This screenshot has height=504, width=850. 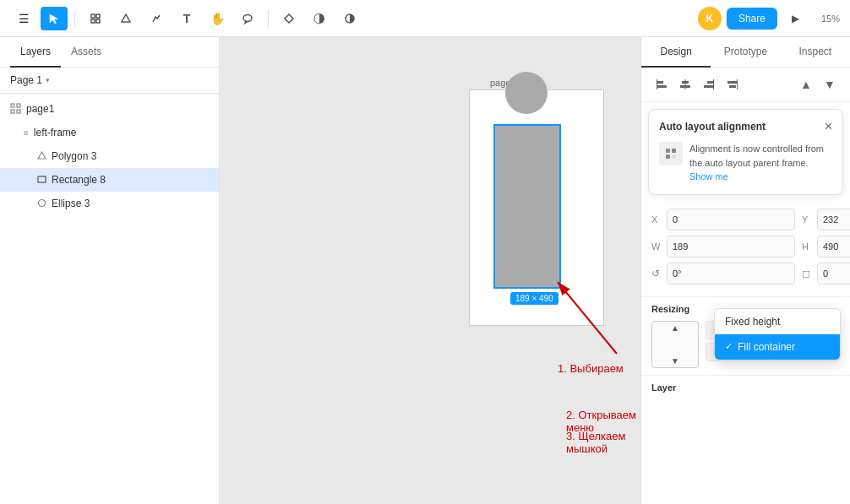 I want to click on contrast-tool-button, so click(x=350, y=19).